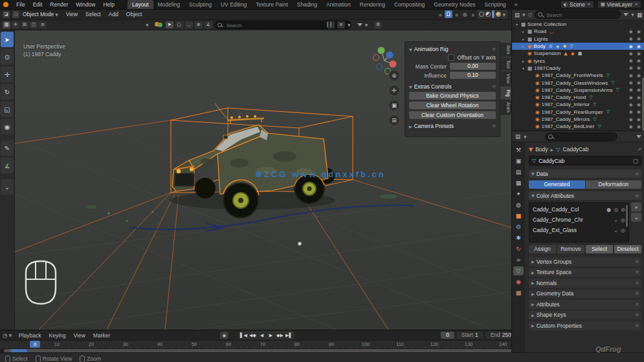 The height and width of the screenshot is (362, 644). What do you see at coordinates (140, 5) in the screenshot?
I see `tab-layout: Layout` at bounding box center [140, 5].